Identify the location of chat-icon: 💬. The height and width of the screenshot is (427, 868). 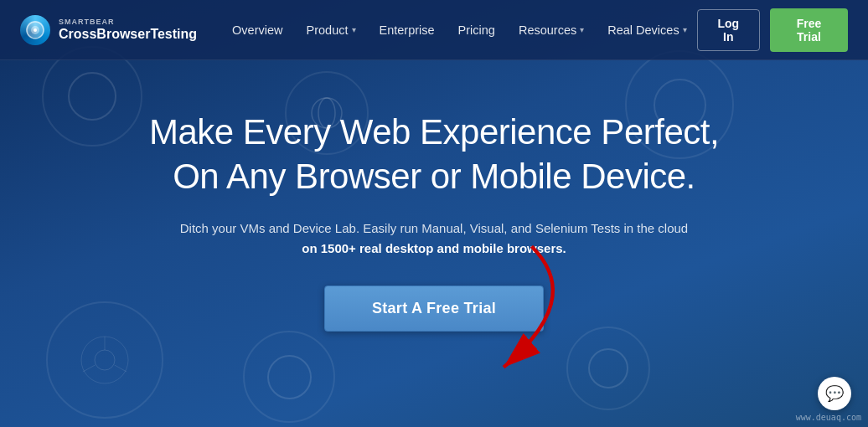
(834, 394).